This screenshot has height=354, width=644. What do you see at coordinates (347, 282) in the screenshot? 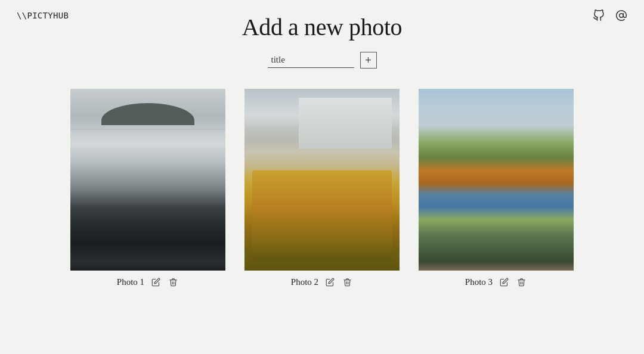
I see `delete-photo-2-button` at bounding box center [347, 282].